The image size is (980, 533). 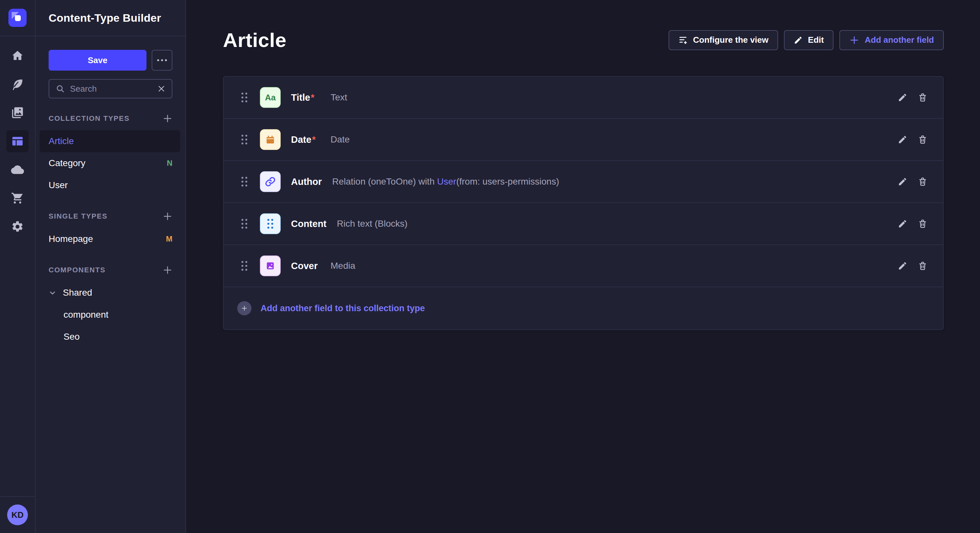 I want to click on status-badge: N, so click(x=170, y=163).